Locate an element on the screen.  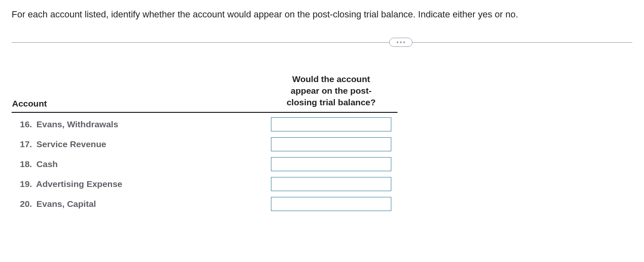
account-cell: 18. Cash is located at coordinates (138, 162).